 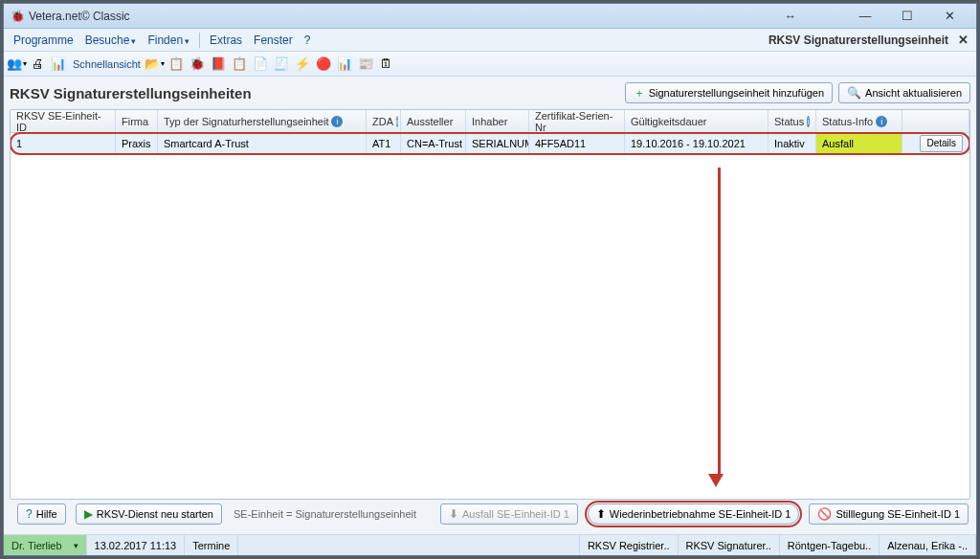 What do you see at coordinates (345, 64) in the screenshot?
I see `toolbar-graph-icon: 📊` at bounding box center [345, 64].